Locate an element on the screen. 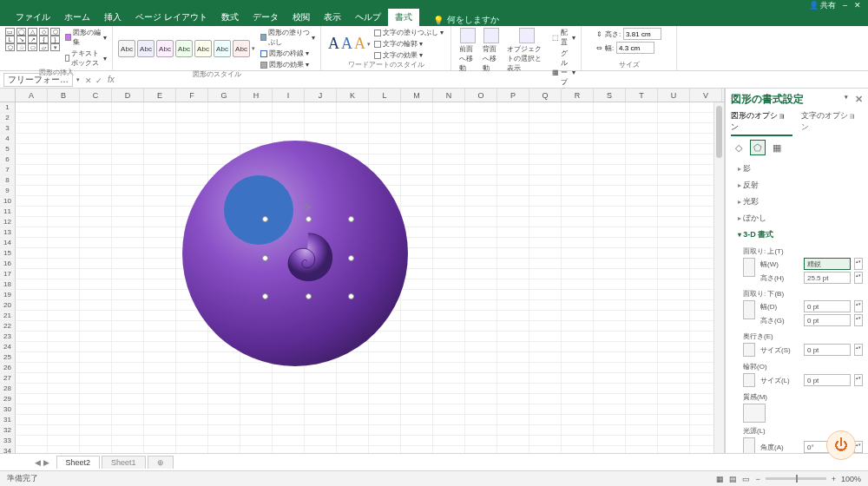  format-shape-pane: 図形の書式設定 ▾✕ 図形のオプション 文字のオプション ◇ ⬠ ▦ 影 反射 … is located at coordinates (797, 279).